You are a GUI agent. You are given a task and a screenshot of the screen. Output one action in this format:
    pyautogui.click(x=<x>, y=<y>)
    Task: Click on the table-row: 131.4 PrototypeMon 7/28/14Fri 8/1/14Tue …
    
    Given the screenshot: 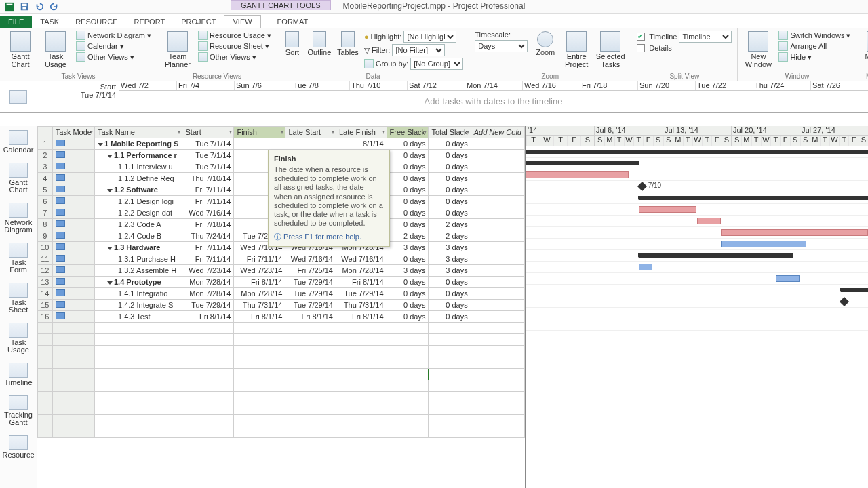 What is the action you would take?
    pyautogui.click(x=281, y=282)
    